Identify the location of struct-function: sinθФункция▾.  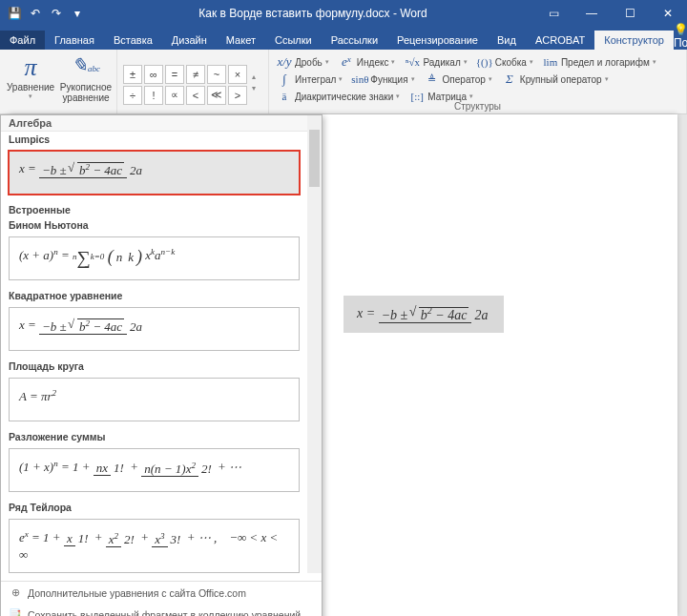
(384, 79).